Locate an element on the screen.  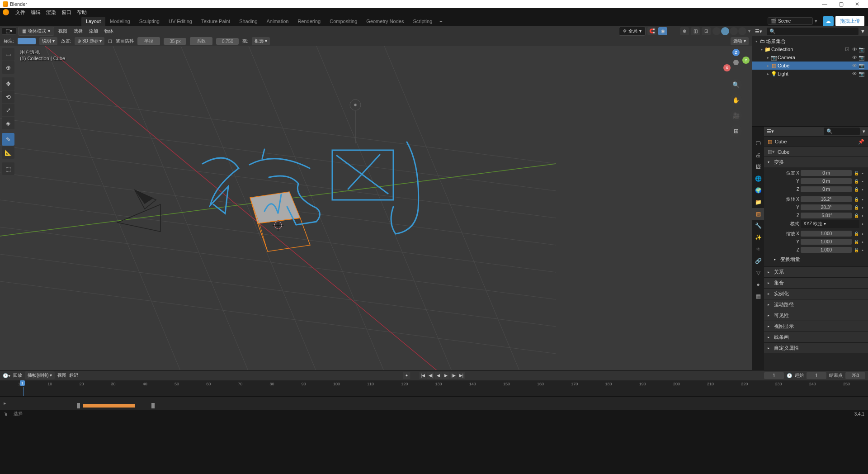
new-scene-icon: ▾ is located at coordinates (818, 21).